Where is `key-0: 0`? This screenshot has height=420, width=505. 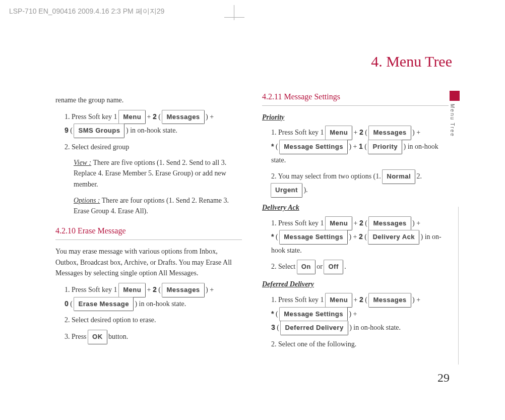
key-0: 0 is located at coordinates (67, 304).